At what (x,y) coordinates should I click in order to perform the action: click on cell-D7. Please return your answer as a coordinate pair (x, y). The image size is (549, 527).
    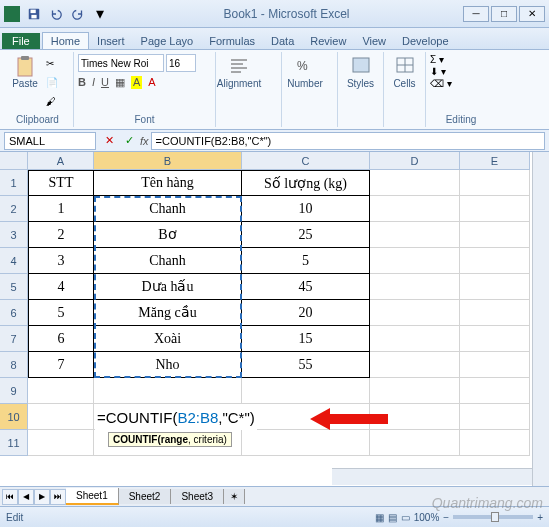
    Looking at the image, I should click on (415, 339).